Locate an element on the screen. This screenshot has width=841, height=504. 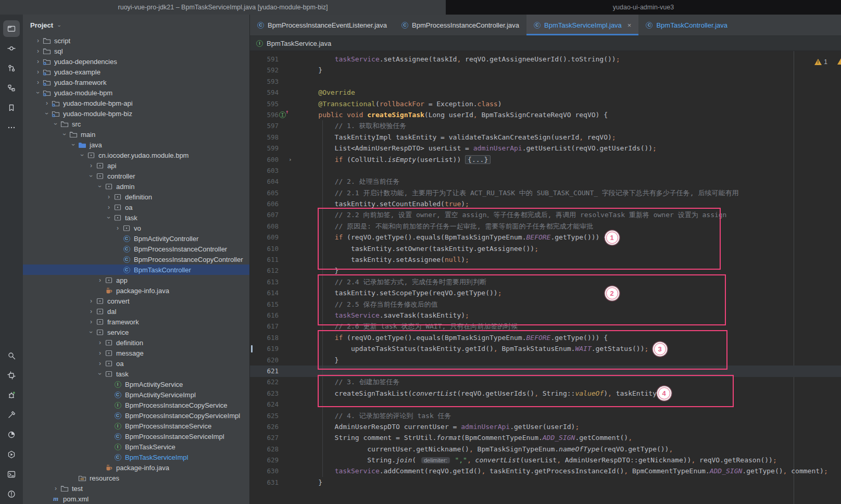
code-line-607: 607 // 2.2 向前加签, 设置 owner, 置空 assign。等子任… is located at coordinates (546, 215).